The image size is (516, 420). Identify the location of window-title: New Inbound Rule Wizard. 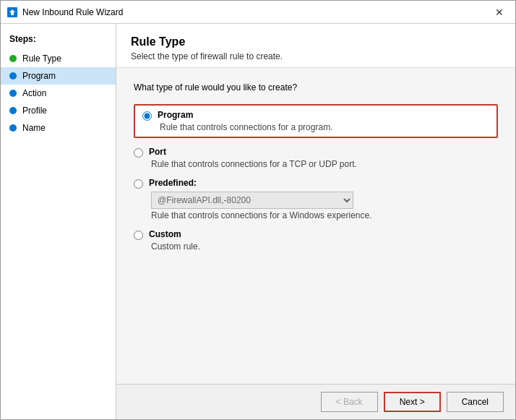
(256, 12).